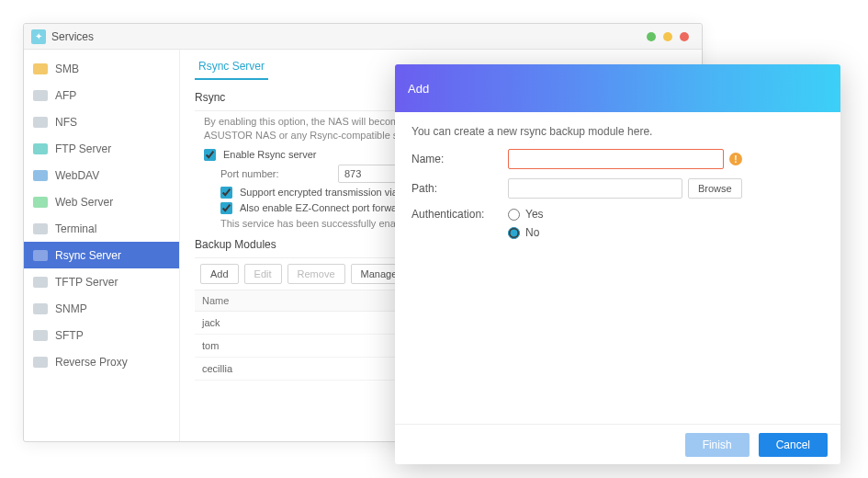 This screenshot has width=868, height=478. What do you see at coordinates (270, 154) in the screenshot?
I see `enable-rsync-label: Enable Rsync server` at bounding box center [270, 154].